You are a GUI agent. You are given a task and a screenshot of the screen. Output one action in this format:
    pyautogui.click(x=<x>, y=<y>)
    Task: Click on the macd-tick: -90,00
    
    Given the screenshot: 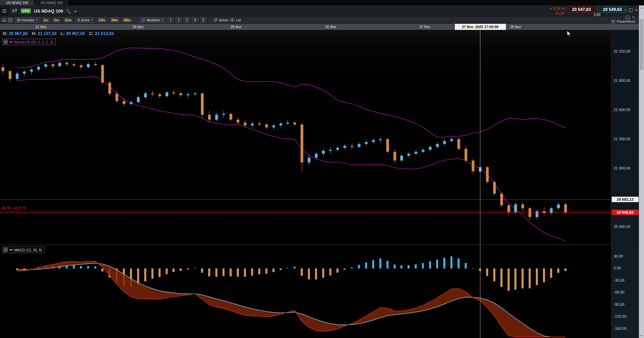 What is the action you would take?
    pyautogui.click(x=619, y=304)
    